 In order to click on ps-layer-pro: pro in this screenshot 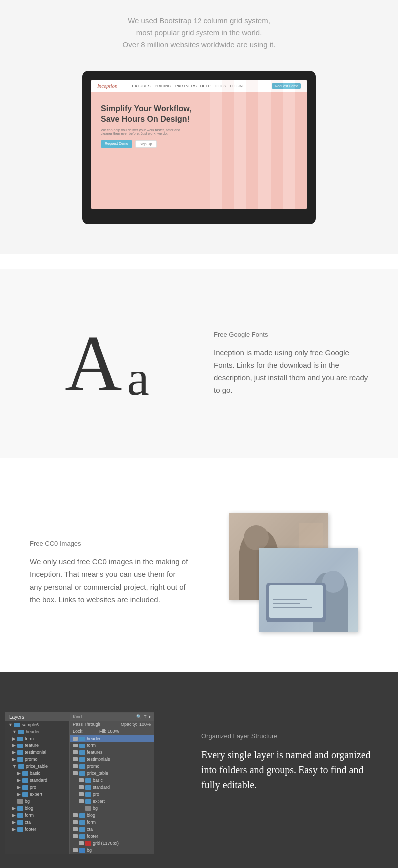, I will do `click(111, 794)`.